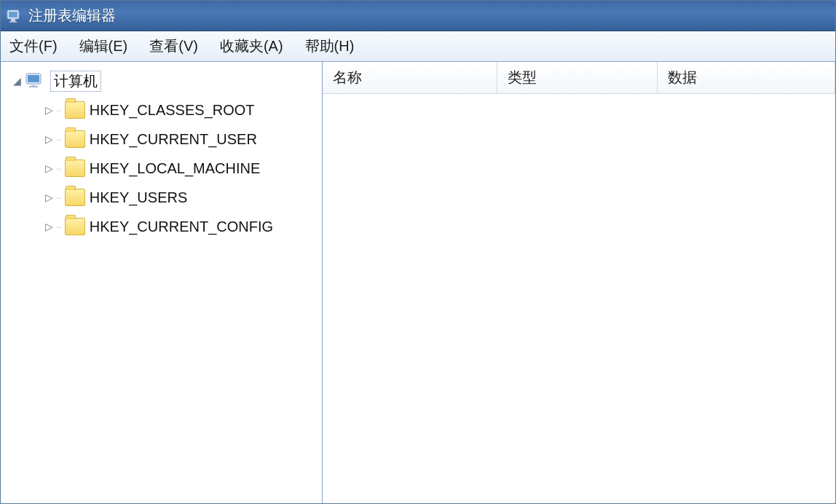 The image size is (836, 504). What do you see at coordinates (173, 140) in the screenshot?
I see `tree-node-label: HKEY_CURRENT_USER` at bounding box center [173, 140].